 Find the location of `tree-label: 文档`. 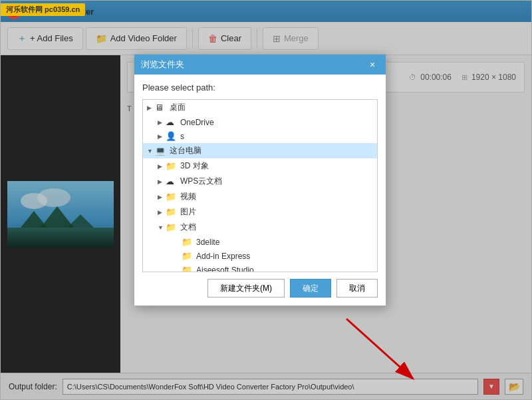

tree-label: 文档 is located at coordinates (188, 228).